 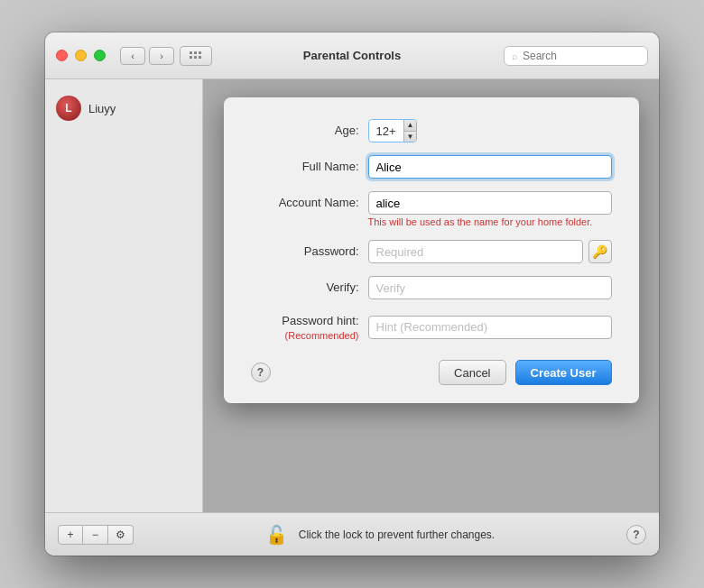 What do you see at coordinates (386, 131) in the screenshot?
I see `age-value: 12+` at bounding box center [386, 131].